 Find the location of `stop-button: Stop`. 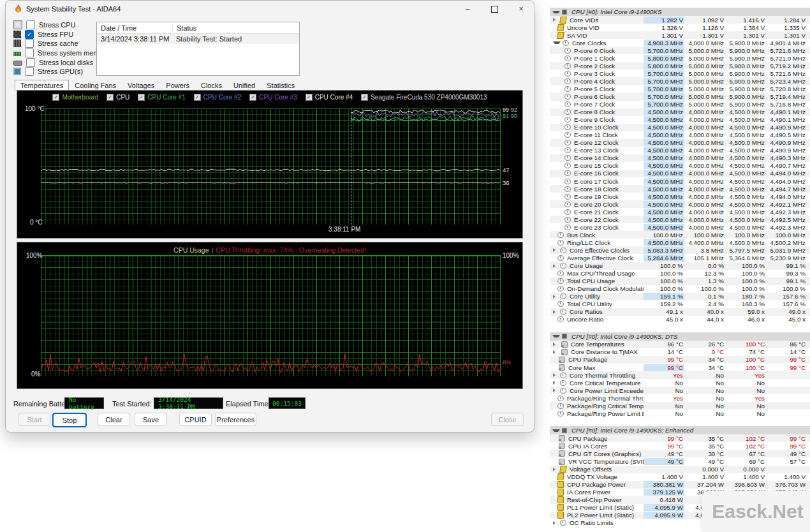

stop-button: Stop is located at coordinates (70, 420).